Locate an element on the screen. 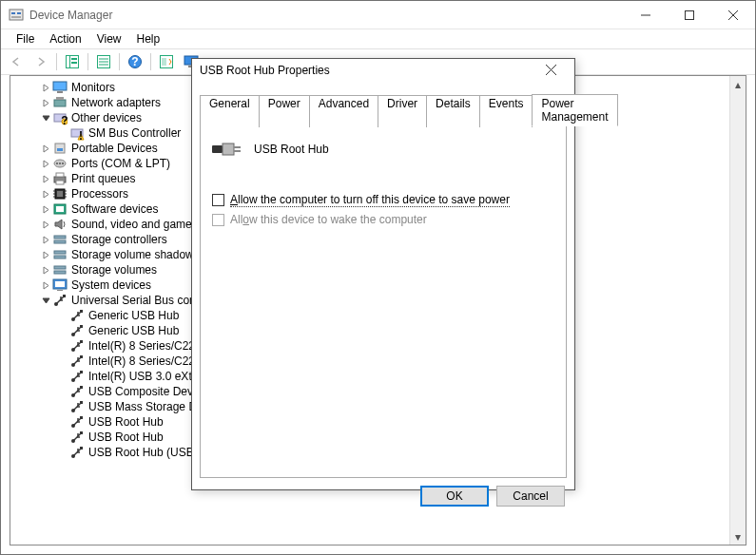 Image resolution: width=756 pixels, height=555 pixels. dialog-titlebar: USB Root Hub Properties is located at coordinates (383, 70).